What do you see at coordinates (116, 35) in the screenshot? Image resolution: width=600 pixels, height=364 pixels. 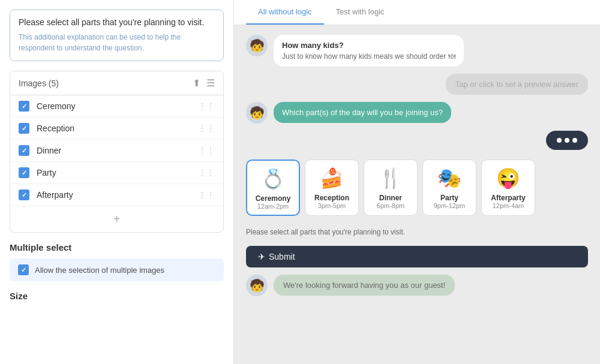 I see `question-box: Please select all parts that you're plan…` at bounding box center [116, 35].